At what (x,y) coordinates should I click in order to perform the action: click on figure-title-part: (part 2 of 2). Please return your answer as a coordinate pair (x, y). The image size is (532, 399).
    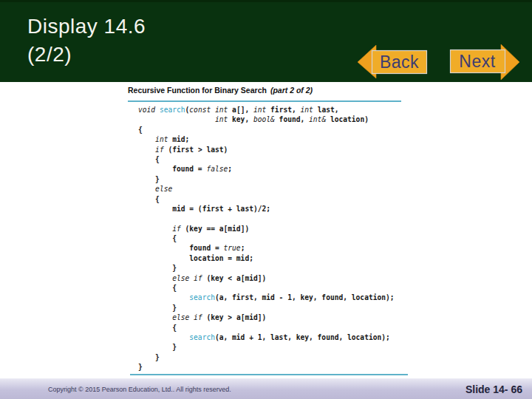
    Looking at the image, I should click on (291, 90).